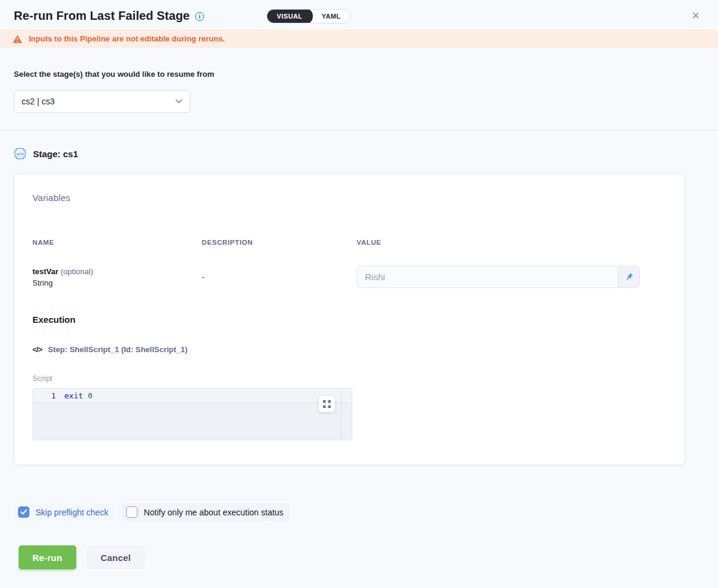 The image size is (718, 588). I want to click on warning-icon, so click(17, 39).